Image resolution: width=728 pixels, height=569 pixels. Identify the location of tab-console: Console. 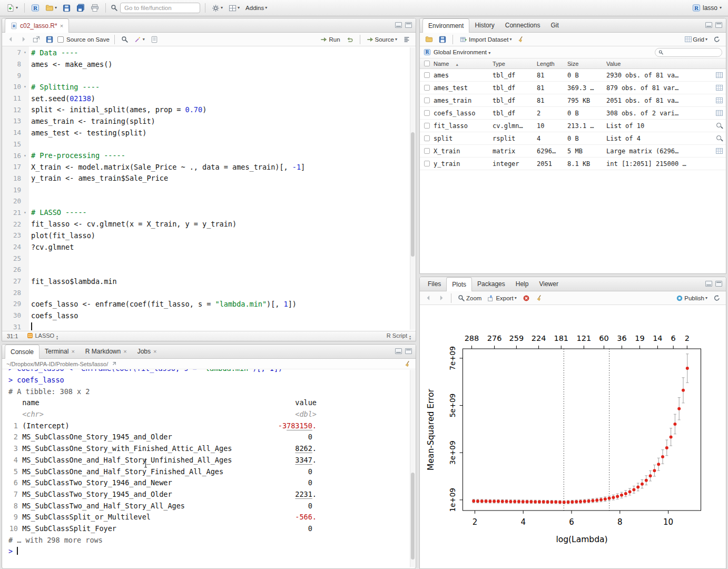
(22, 352).